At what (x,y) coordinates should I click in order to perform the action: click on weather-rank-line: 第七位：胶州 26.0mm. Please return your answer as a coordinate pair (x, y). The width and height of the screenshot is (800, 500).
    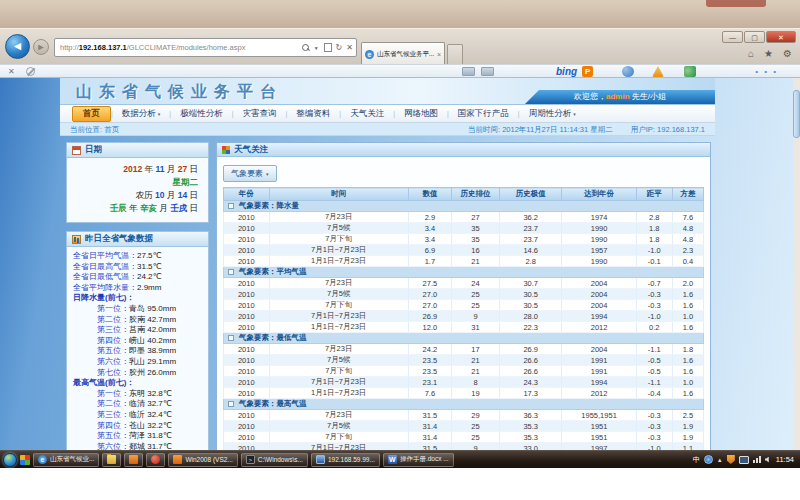
    Looking at the image, I should click on (138, 374).